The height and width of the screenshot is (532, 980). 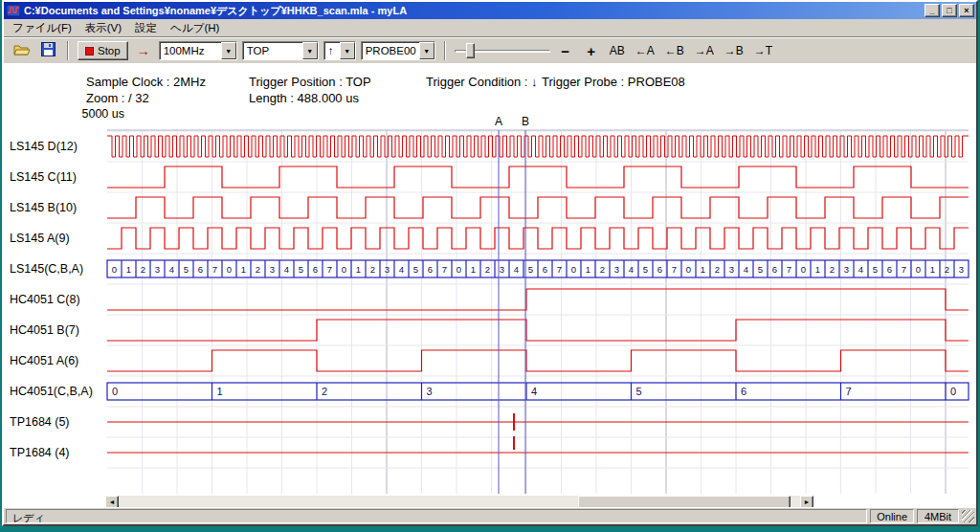 What do you see at coordinates (932, 11) in the screenshot?
I see `minimize-button: _` at bounding box center [932, 11].